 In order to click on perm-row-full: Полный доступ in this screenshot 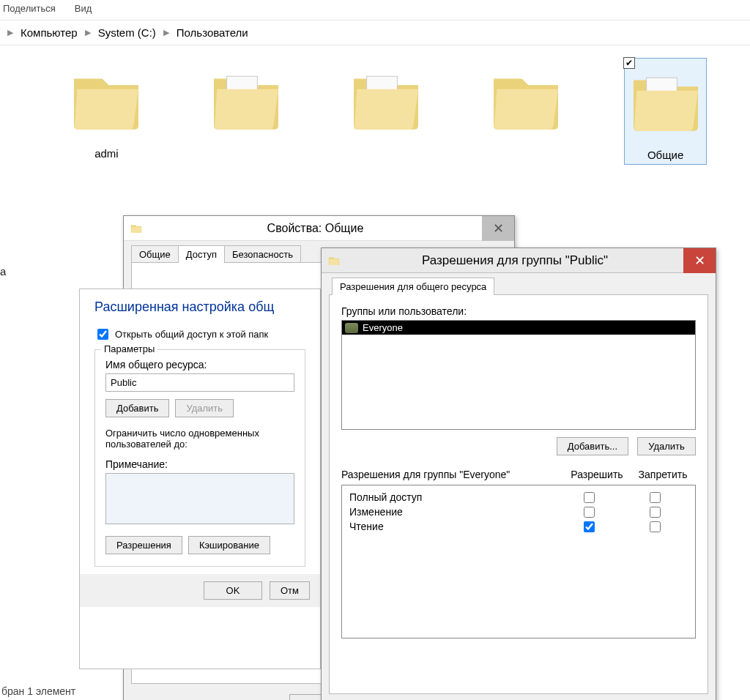, I will do `click(519, 497)`.